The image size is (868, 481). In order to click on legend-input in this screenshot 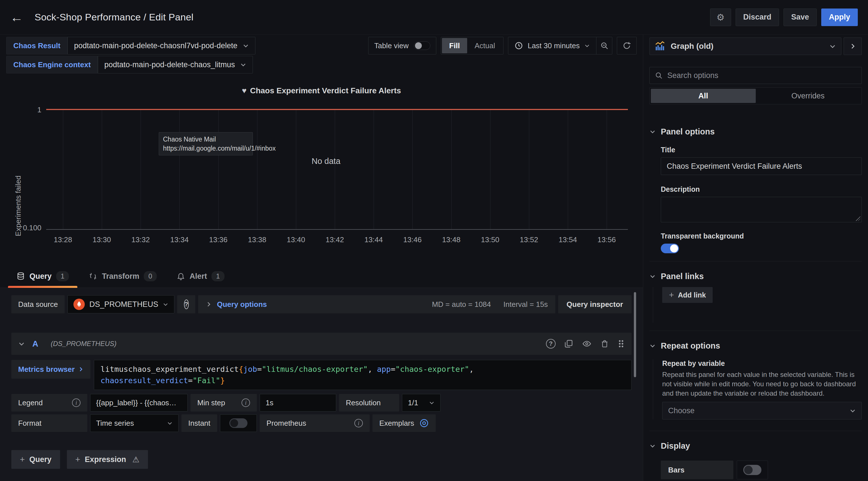, I will do `click(139, 403)`.